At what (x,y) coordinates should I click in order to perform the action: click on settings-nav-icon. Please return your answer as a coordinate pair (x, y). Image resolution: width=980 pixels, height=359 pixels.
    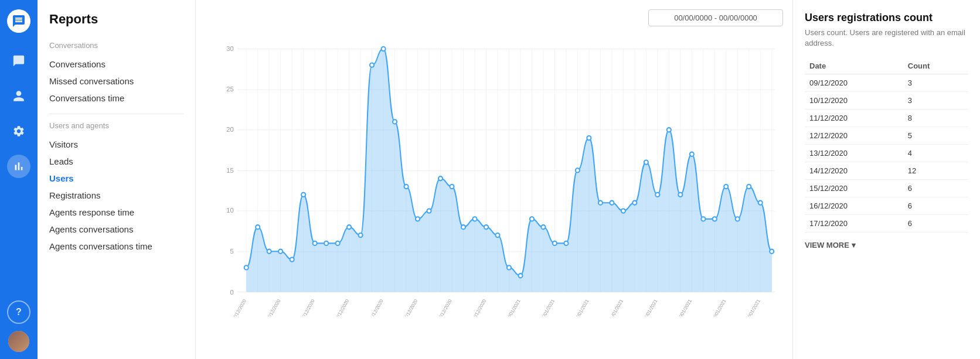
    Looking at the image, I should click on (19, 131).